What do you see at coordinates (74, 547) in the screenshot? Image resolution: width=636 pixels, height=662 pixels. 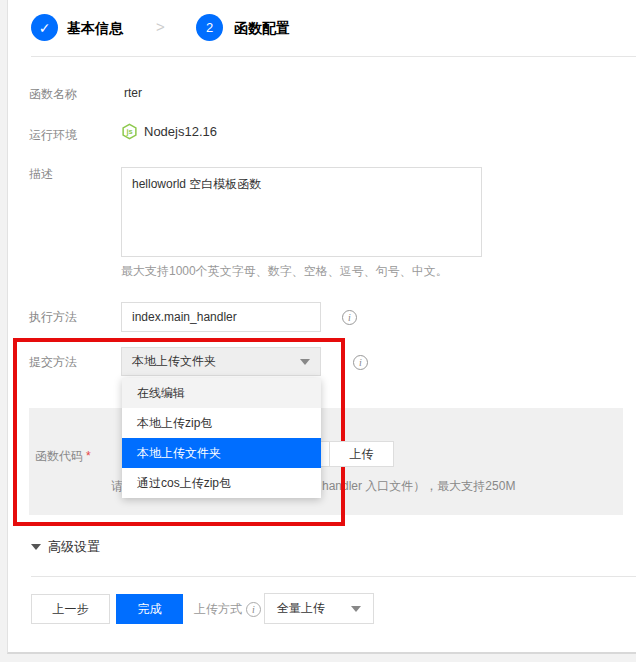 I see `advanced-settings-label: 高级设置` at bounding box center [74, 547].